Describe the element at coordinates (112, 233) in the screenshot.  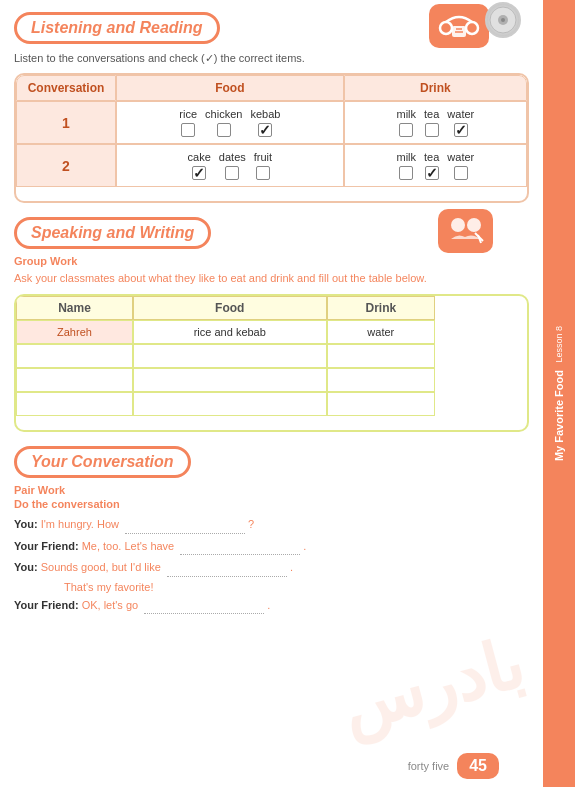
I see `sw-title-box: Speaking and Writing` at that location.